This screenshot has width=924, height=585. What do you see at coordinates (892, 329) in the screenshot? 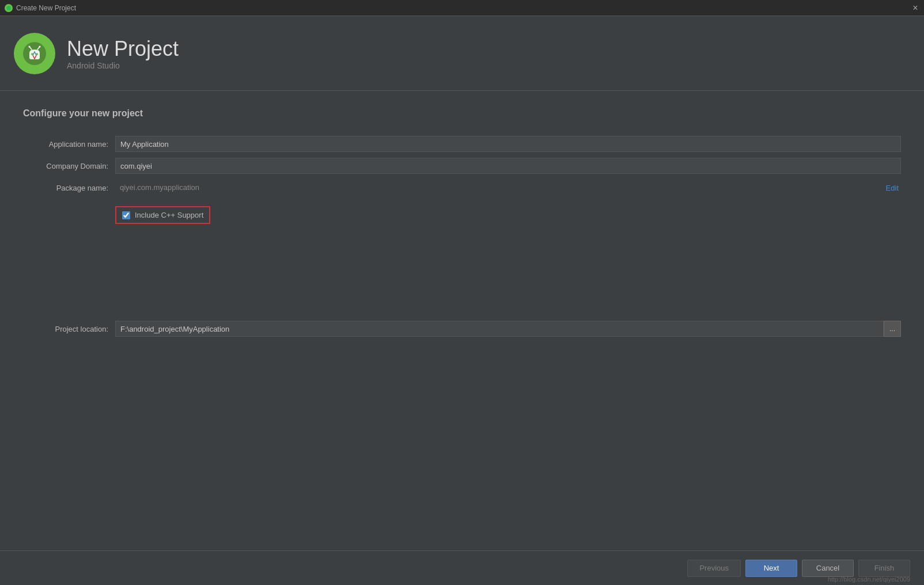
I see `browse-button: ...` at bounding box center [892, 329].